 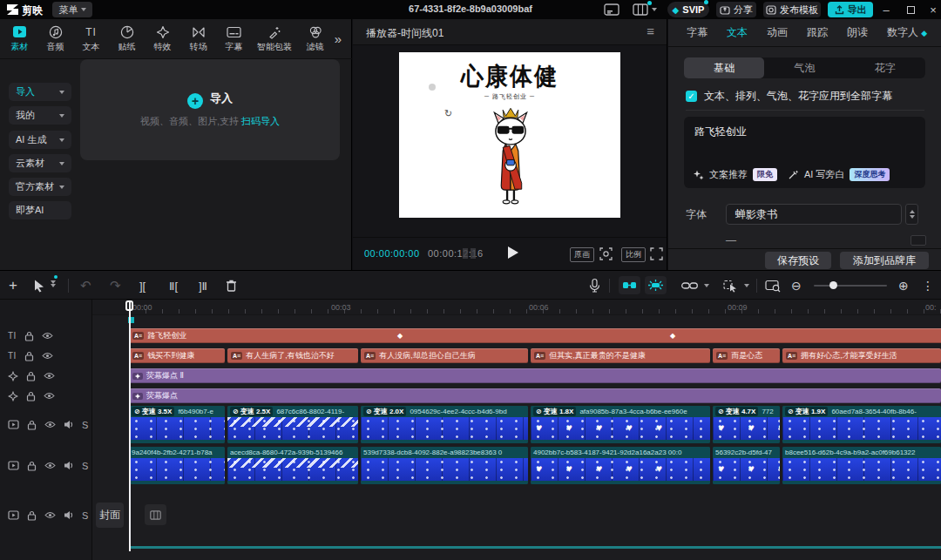 I want to click on menu-button: 菜单, so click(x=72, y=10).